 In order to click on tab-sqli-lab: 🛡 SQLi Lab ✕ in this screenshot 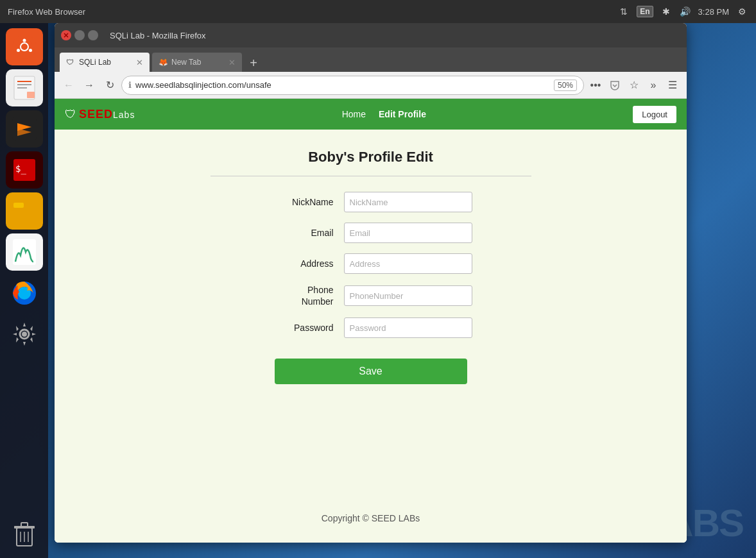, I will do `click(105, 62)`.